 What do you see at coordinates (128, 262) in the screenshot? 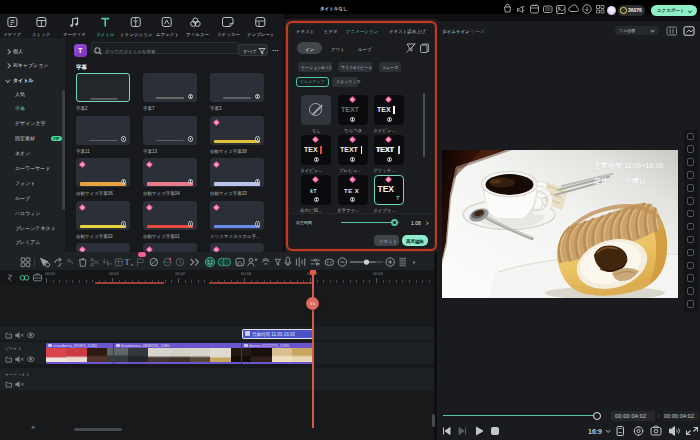
I see `svg-text: T` at bounding box center [128, 262].